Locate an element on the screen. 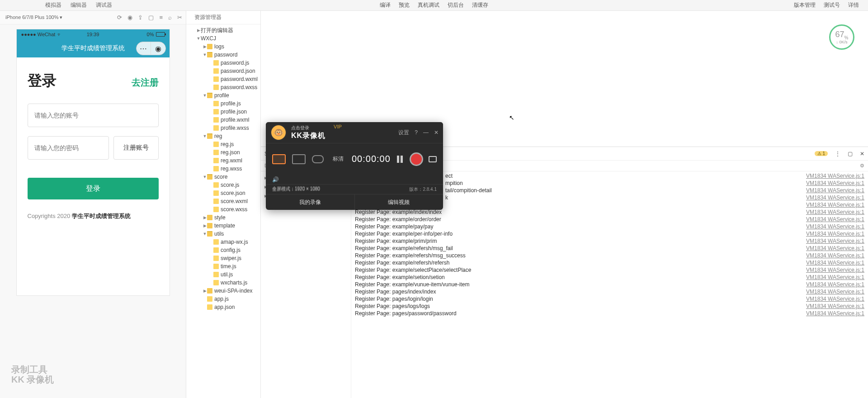 This screenshot has height=398, width=868. tree-item: ▶template is located at coordinates (223, 226).